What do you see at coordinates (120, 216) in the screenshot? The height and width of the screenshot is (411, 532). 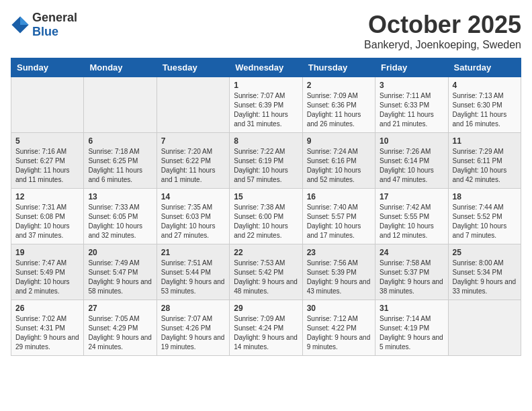 I see `calendar-cell: 13 Sunrise: 7:33 AMSunset: 6:05 PMDaylig…` at bounding box center [120, 216].